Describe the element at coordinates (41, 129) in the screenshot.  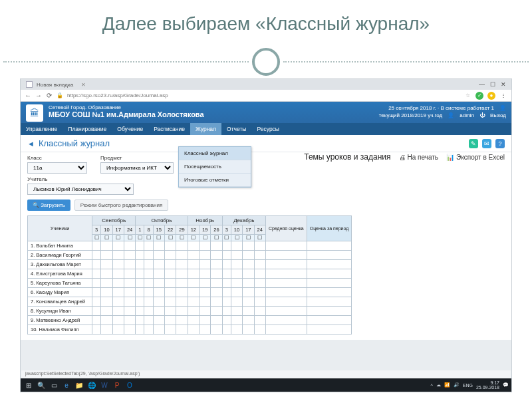
I see `menu-item-0: Управление` at that location.